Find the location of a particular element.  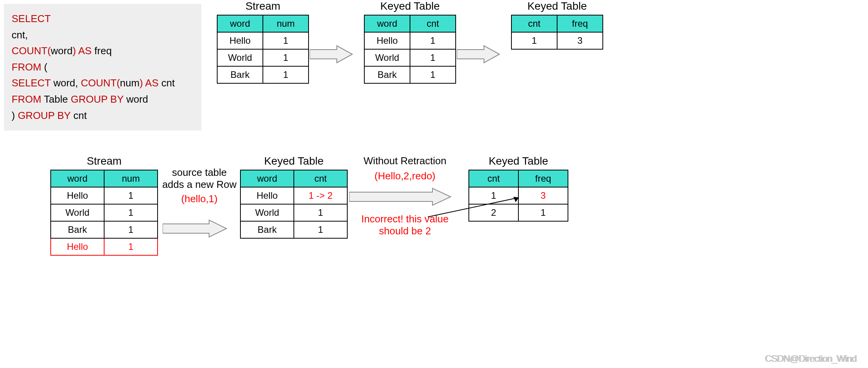

top-keyed2-table: cntfreq 13 is located at coordinates (557, 32).